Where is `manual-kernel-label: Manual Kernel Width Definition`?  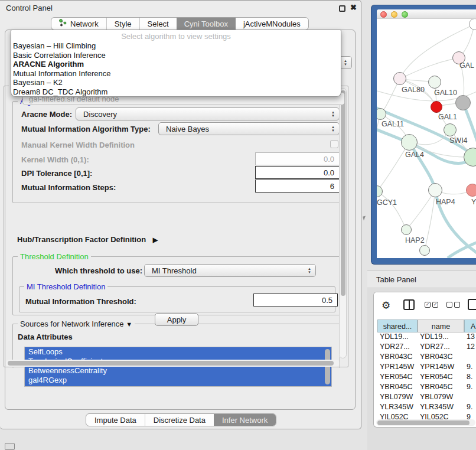
manual-kernel-label: Manual Kernel Width Definition is located at coordinates (78, 145).